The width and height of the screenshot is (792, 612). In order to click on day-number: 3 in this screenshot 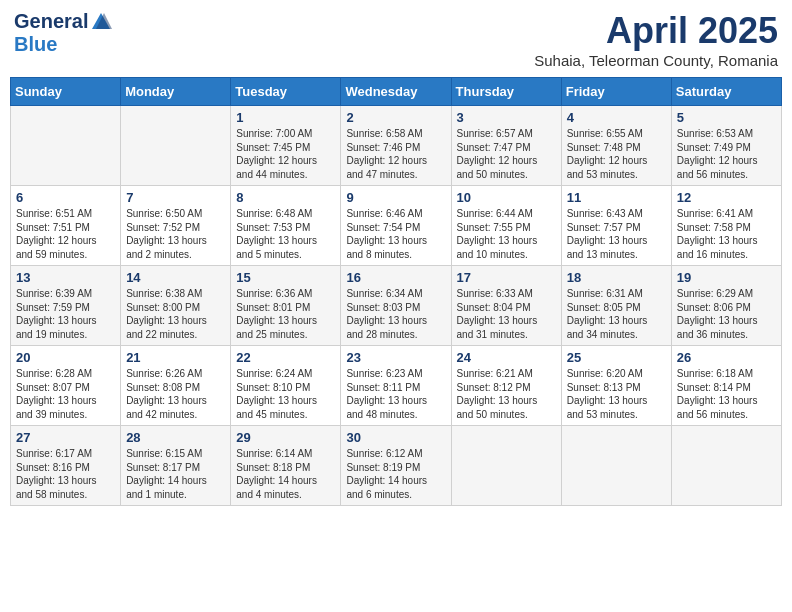, I will do `click(506, 118)`.